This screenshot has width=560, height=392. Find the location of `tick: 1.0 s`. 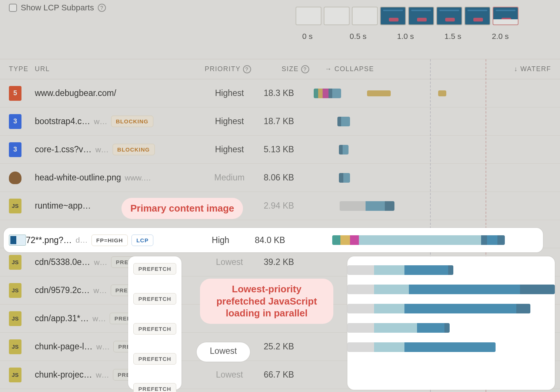

tick: 1.0 s is located at coordinates (421, 36).